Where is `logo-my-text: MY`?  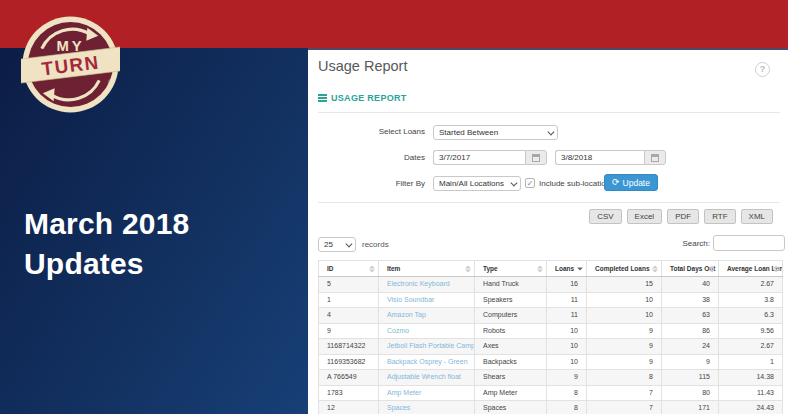 logo-my-text: MY is located at coordinates (70, 46).